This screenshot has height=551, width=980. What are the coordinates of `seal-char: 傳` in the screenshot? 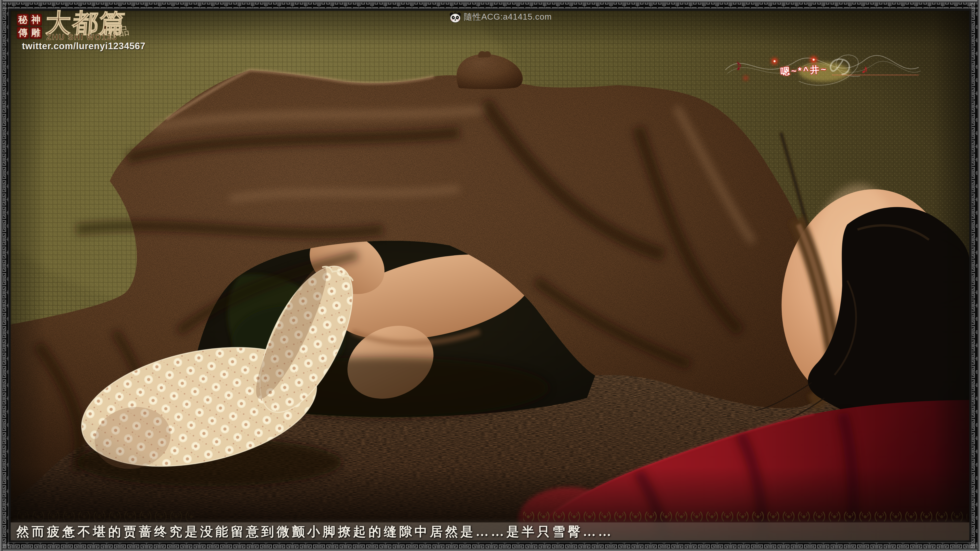 It's located at (23, 33).